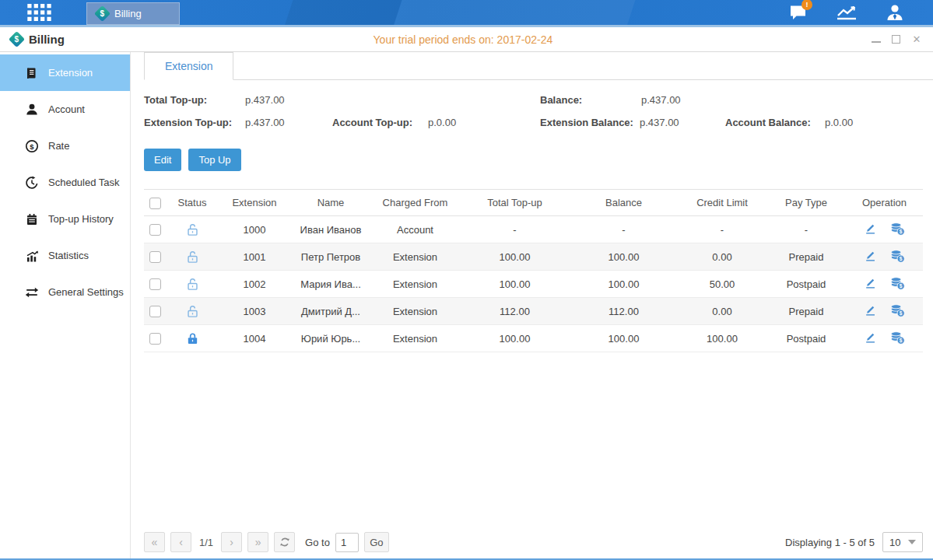 The image size is (933, 560). I want to click on total-topup-cell: 112.00, so click(515, 311).